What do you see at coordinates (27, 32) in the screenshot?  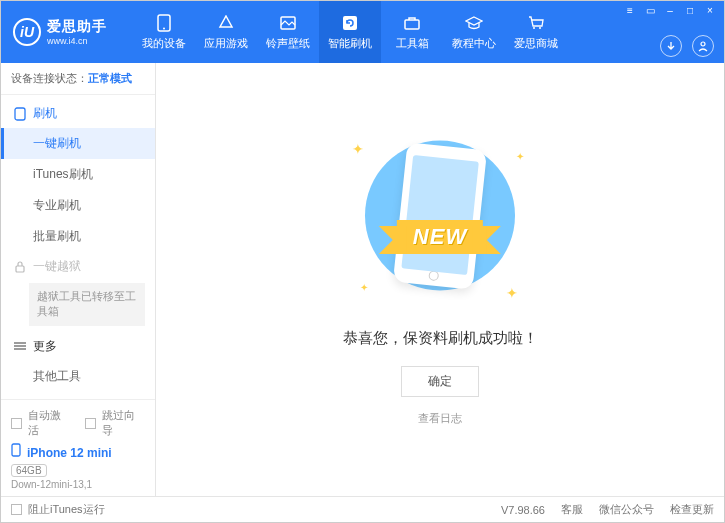 I see `logo-icon: iU` at bounding box center [27, 32].